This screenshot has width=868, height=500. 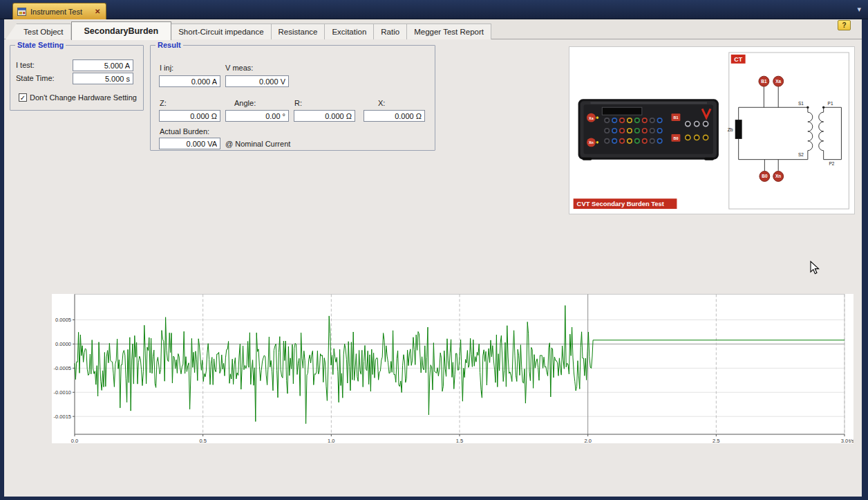 What do you see at coordinates (57, 12) in the screenshot?
I see `document-tab-label: Instrument Test` at bounding box center [57, 12].